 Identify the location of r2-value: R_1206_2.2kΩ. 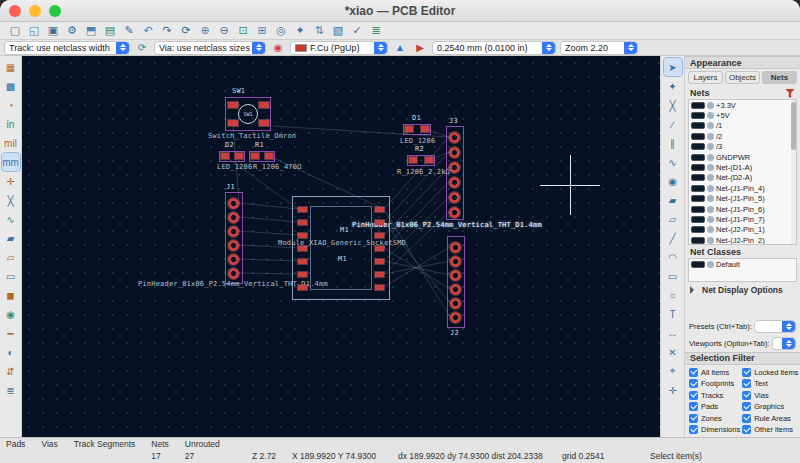
(424, 172).